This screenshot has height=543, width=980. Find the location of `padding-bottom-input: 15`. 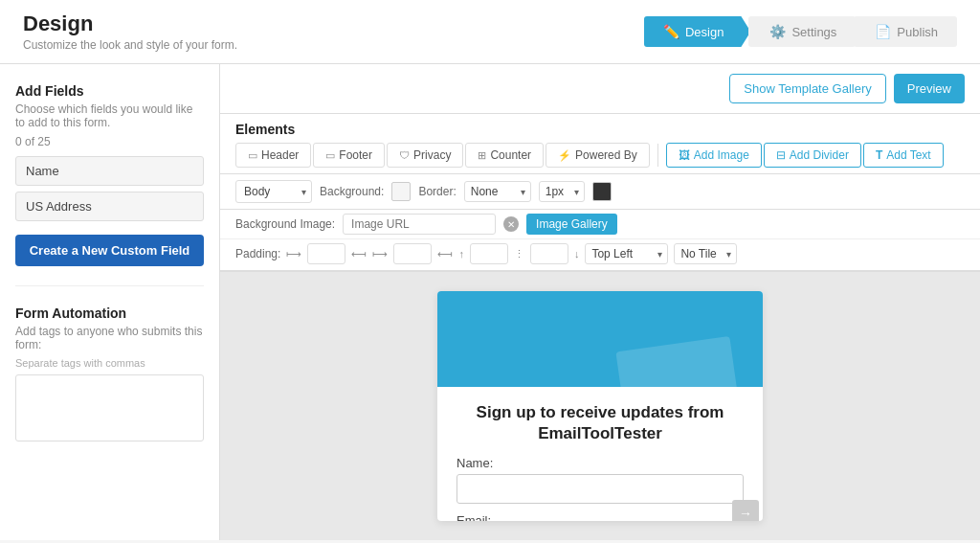

padding-bottom-input: 15 is located at coordinates (549, 254).